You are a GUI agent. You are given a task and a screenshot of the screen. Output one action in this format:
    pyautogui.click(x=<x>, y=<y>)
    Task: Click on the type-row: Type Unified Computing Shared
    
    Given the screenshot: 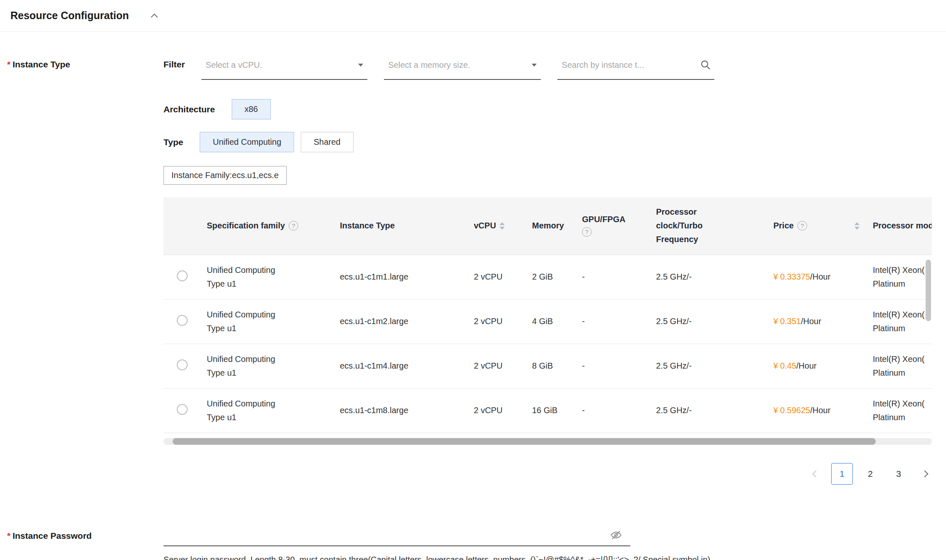 What is the action you would take?
    pyautogui.click(x=547, y=142)
    